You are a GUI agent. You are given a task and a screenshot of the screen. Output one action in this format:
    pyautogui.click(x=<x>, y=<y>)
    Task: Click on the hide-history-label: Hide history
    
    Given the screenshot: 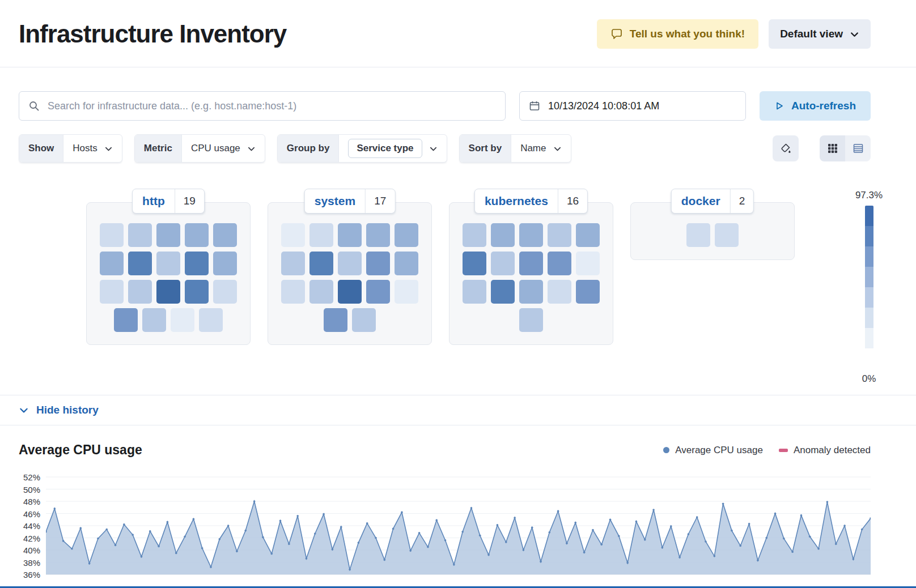 What is the action you would take?
    pyautogui.click(x=67, y=410)
    